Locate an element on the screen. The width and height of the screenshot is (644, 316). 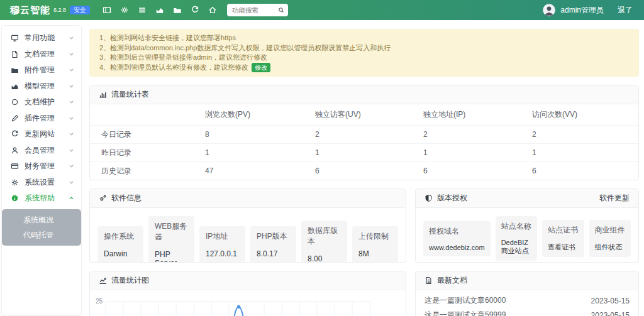
sidebar: 常用功能 文档管理 附件管理 模型管理 文档维护 插件管理 is located at coordinates (42, 171).